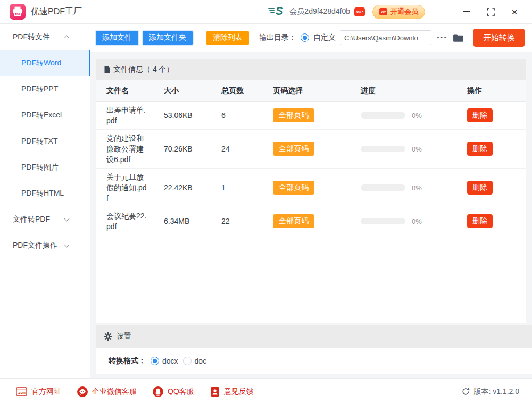  Describe the element at coordinates (311, 188) in the screenshot. I see `table-row: 关于元旦放假的通知.pdf 22.42KB 1 全部页码 0% 删除` at that location.